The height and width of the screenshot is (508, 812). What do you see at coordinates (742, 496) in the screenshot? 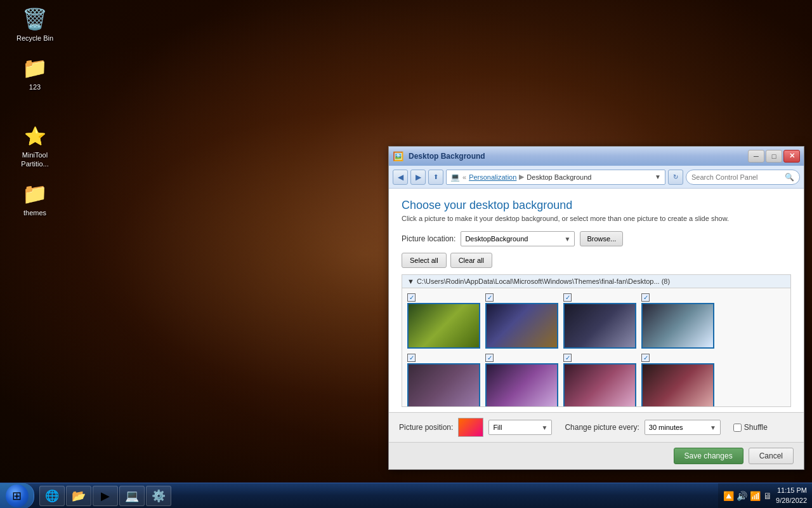
I see `tray-volume-icon: 🔊` at bounding box center [742, 496].